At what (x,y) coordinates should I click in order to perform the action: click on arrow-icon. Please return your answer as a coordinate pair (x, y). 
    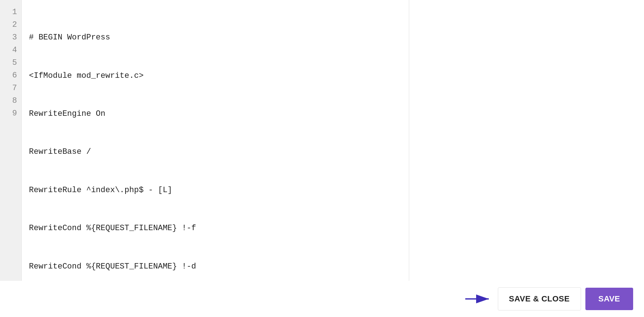
    Looking at the image, I should click on (480, 299).